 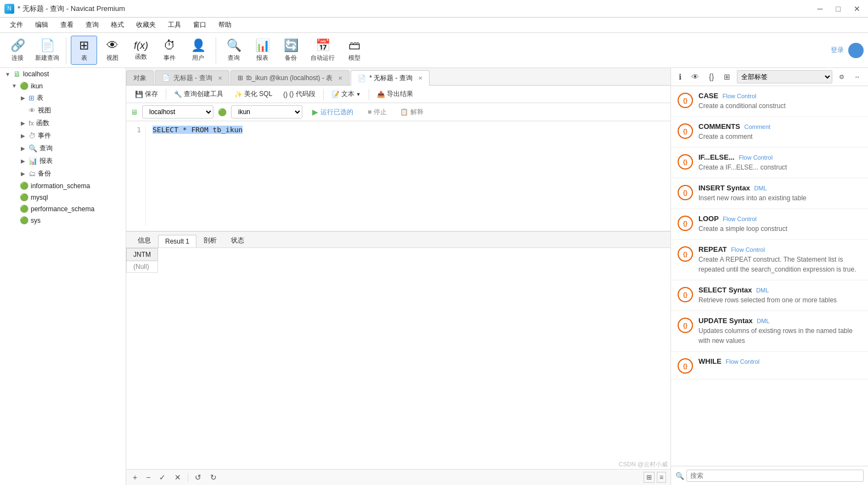 What do you see at coordinates (299, 94) in the screenshot?
I see `code-snippet-button: () () 代码段` at bounding box center [299, 94].